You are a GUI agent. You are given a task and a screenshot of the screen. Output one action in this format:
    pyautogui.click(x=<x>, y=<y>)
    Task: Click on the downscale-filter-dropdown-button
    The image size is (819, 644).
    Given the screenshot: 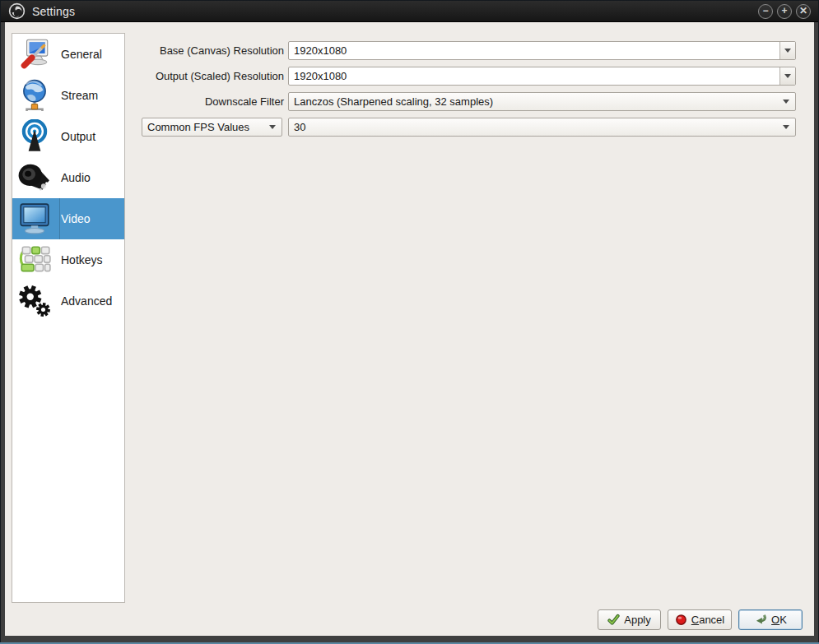 What is the action you would take?
    pyautogui.click(x=786, y=102)
    